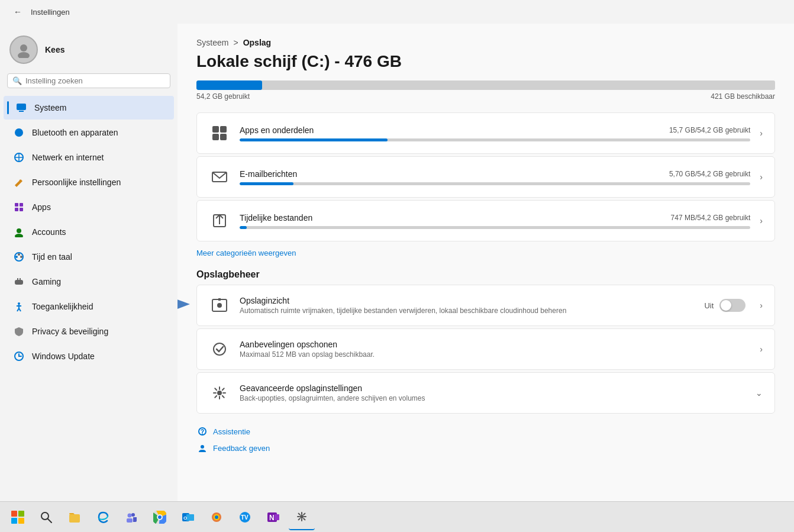 The height and width of the screenshot is (532, 794). Describe the element at coordinates (486, 43) in the screenshot. I see `breadcrumb: Systeem > Opslag` at that location.